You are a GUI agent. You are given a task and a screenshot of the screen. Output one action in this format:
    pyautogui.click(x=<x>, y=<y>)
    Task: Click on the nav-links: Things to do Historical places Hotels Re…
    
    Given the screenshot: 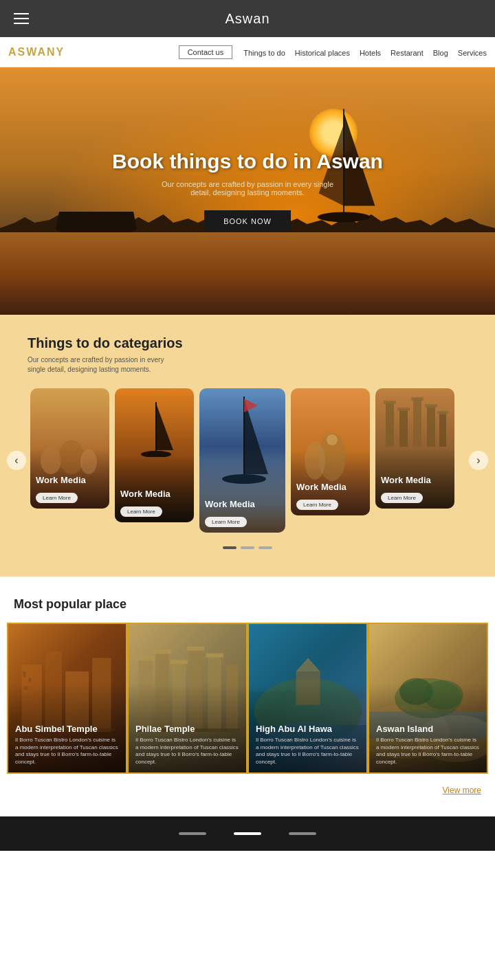 What is the action you would take?
    pyautogui.click(x=365, y=52)
    